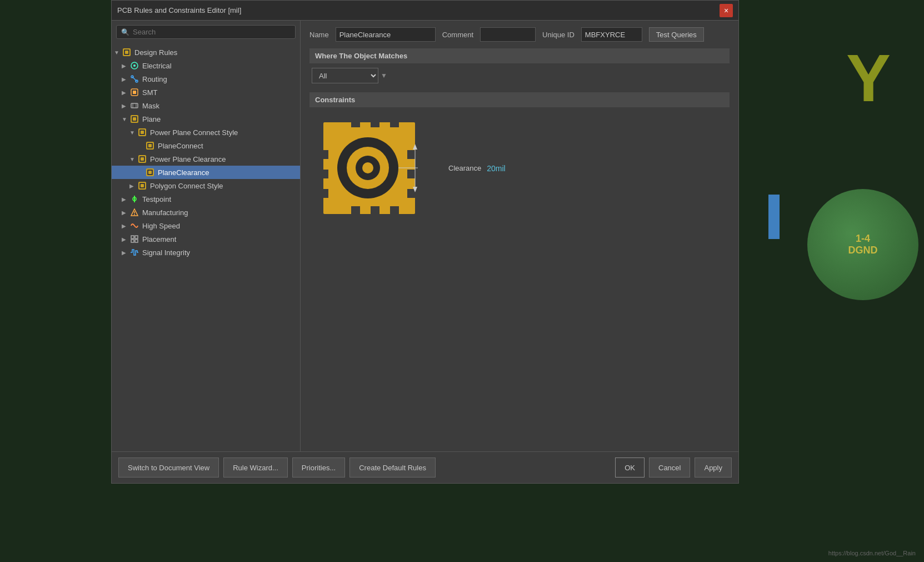  I want to click on comment-label: Comment, so click(458, 34).